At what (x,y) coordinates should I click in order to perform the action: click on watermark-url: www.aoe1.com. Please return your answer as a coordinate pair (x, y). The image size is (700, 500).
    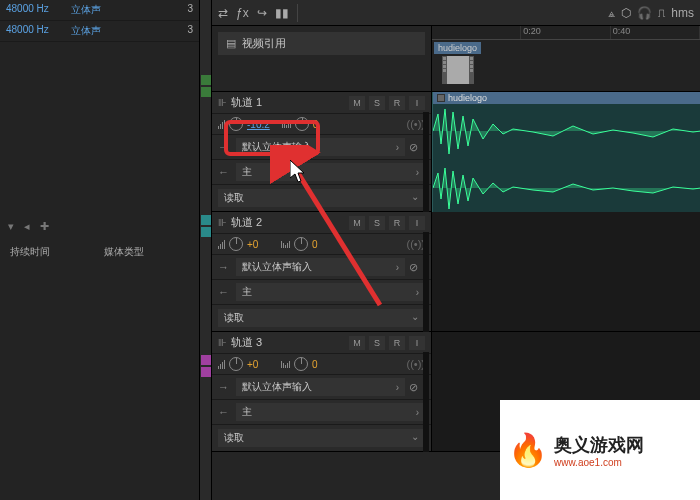
    Looking at the image, I should click on (599, 462).